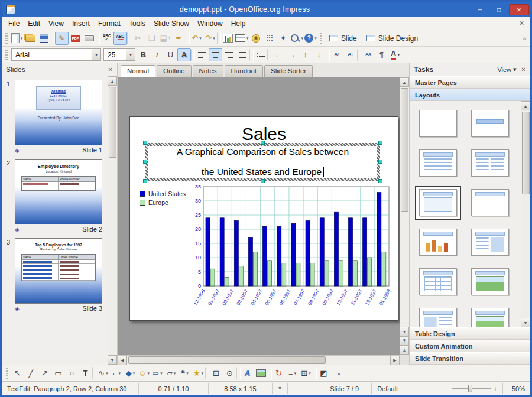  Describe the element at coordinates (216, 373) in the screenshot. I see `edit-points: ⊡` at that location.